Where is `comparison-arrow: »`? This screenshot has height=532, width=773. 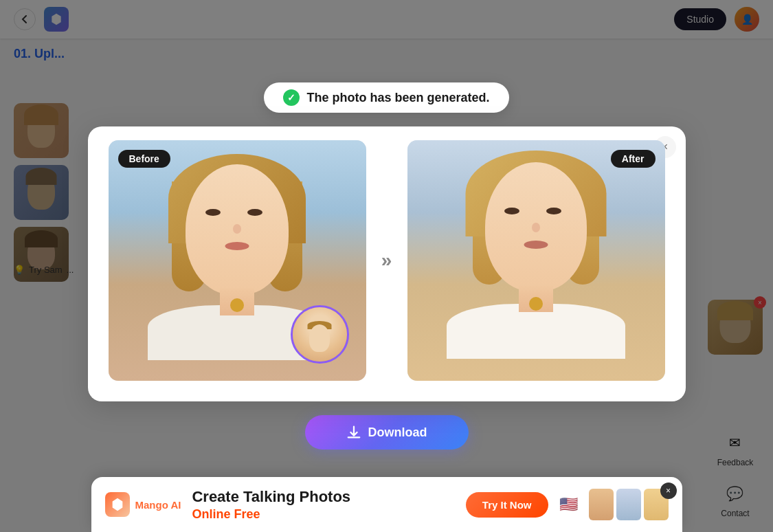
comparison-arrow: » is located at coordinates (387, 261).